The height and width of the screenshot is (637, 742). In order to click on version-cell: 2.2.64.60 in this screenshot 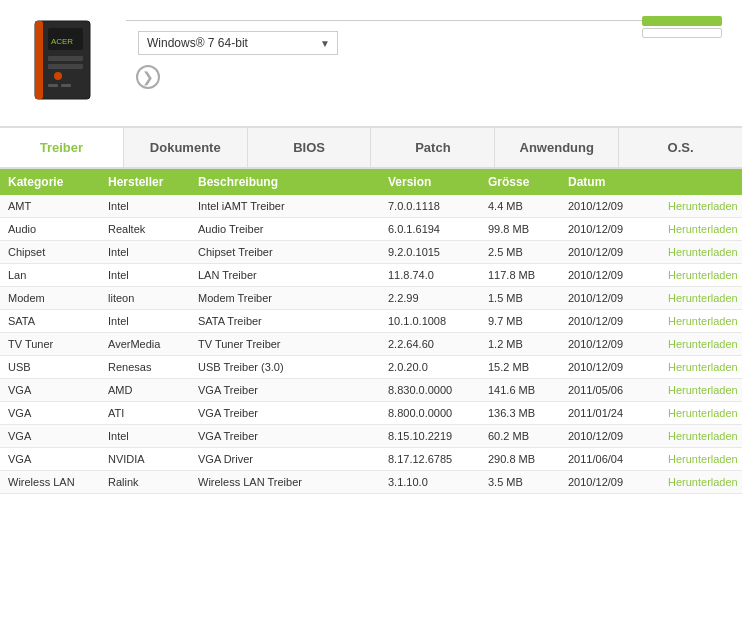, I will do `click(430, 344)`.